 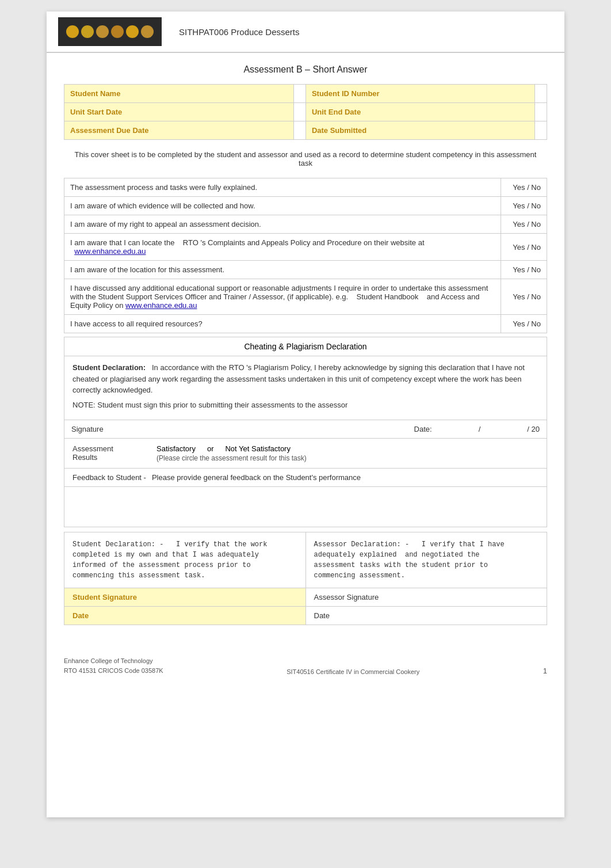 I want to click on checklist-yesno-3: Yes / No, so click(x=524, y=248).